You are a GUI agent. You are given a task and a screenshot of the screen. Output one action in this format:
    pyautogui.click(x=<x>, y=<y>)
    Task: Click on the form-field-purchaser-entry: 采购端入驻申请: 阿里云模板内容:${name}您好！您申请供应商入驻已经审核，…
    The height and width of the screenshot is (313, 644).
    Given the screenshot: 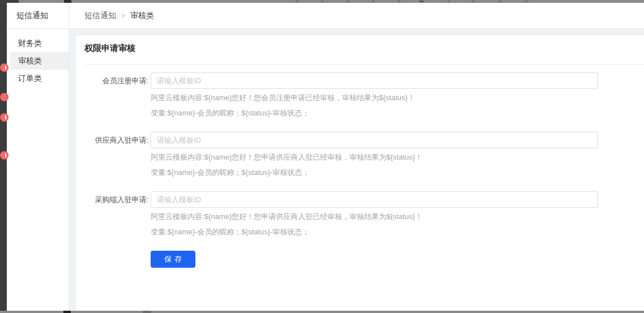 What is the action you would take?
    pyautogui.click(x=364, y=214)
    